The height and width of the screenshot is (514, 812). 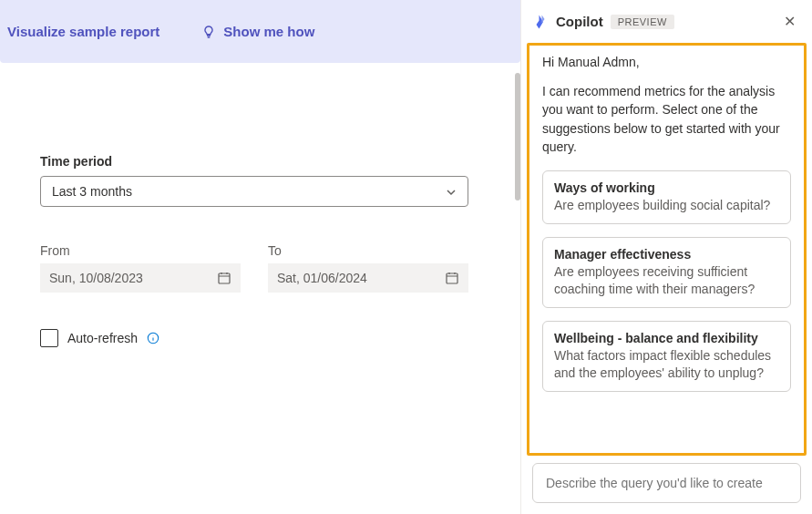 I want to click on suggestion-title: Manager effectiveness, so click(x=667, y=254).